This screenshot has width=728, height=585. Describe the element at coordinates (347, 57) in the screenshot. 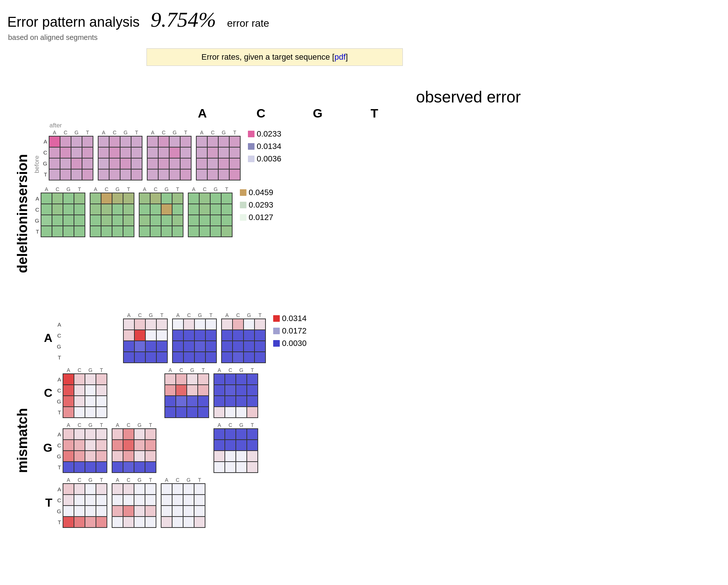

I see `banner-text-end: ]` at that location.